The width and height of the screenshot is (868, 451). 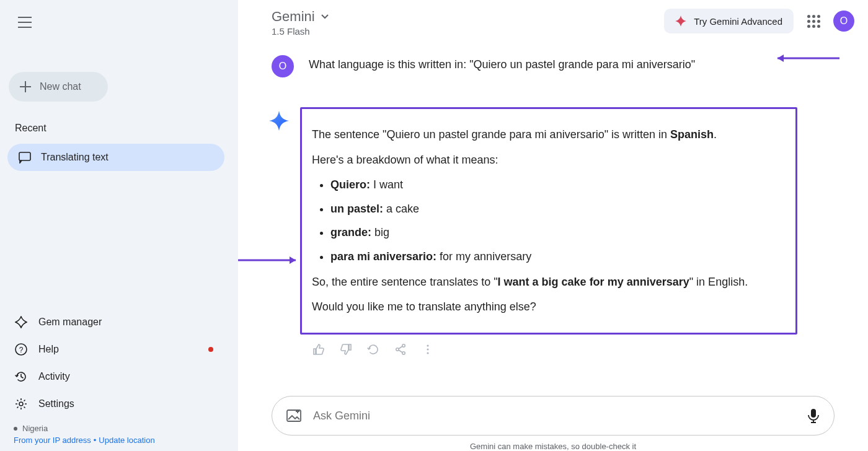 What do you see at coordinates (557, 256) in the screenshot?
I see `list-item: para mi aniversario: for my anniversary` at bounding box center [557, 256].